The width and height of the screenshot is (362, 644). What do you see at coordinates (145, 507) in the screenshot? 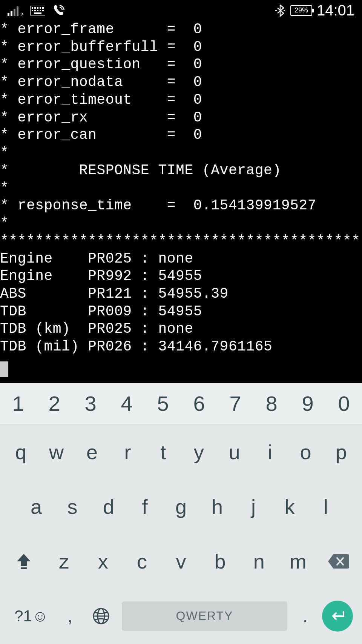
I see `key-f: f` at bounding box center [145, 507].